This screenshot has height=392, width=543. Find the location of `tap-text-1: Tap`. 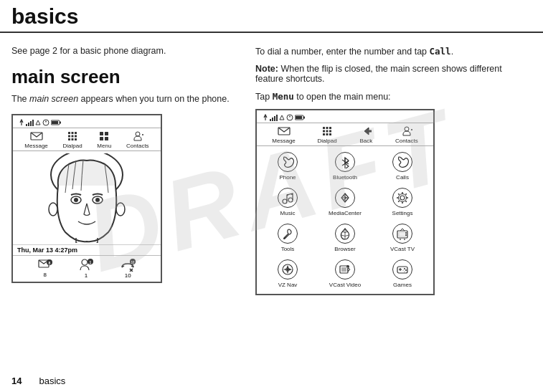

tap-text-1: Tap is located at coordinates (264, 97).